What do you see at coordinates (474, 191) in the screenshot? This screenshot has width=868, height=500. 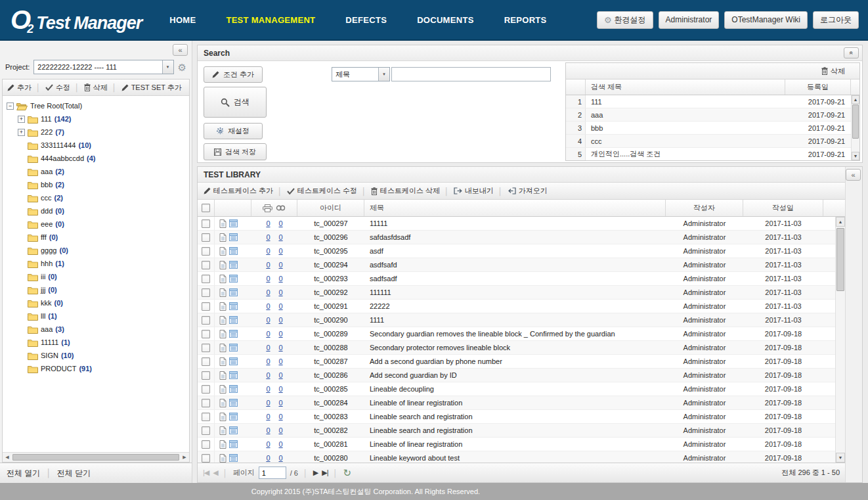 I see `library-toolbar-button-3: 내보내기` at bounding box center [474, 191].